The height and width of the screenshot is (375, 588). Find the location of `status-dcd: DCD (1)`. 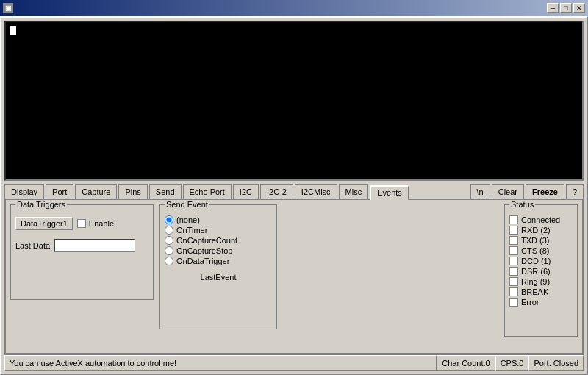

status-dcd: DCD (1) is located at coordinates (541, 261).